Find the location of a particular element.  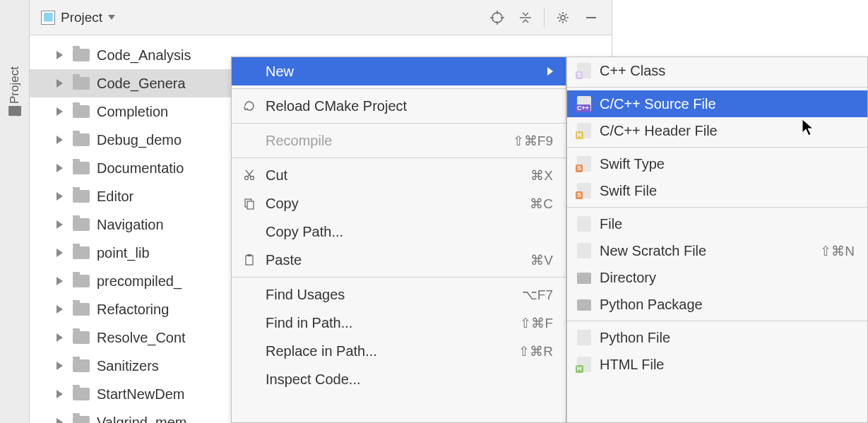

menu-shortcut: ⇧⌘R is located at coordinates (535, 352).